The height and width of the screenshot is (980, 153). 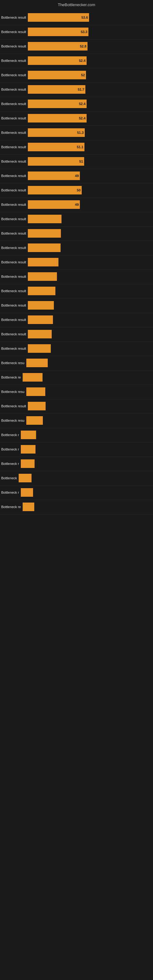 I want to click on bar-row-17: Bottleneck result, so click(x=76, y=262).